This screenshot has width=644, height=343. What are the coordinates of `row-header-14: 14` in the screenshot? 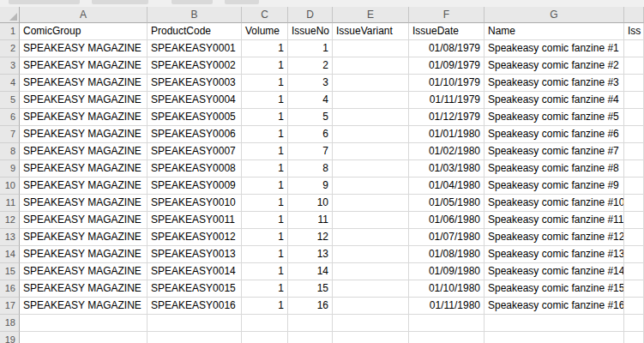 It's located at (10, 255).